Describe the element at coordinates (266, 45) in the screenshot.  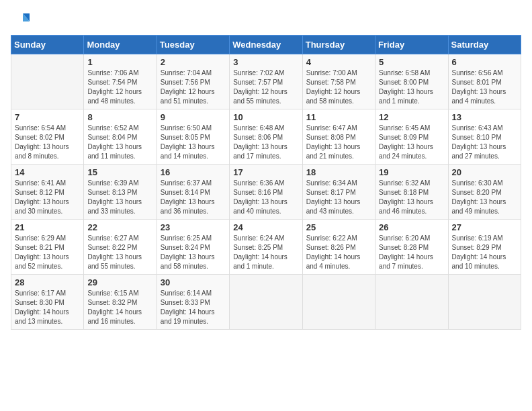
I see `header-row: SundayMondayTuesdayWednesdayThursdayFrid…` at that location.